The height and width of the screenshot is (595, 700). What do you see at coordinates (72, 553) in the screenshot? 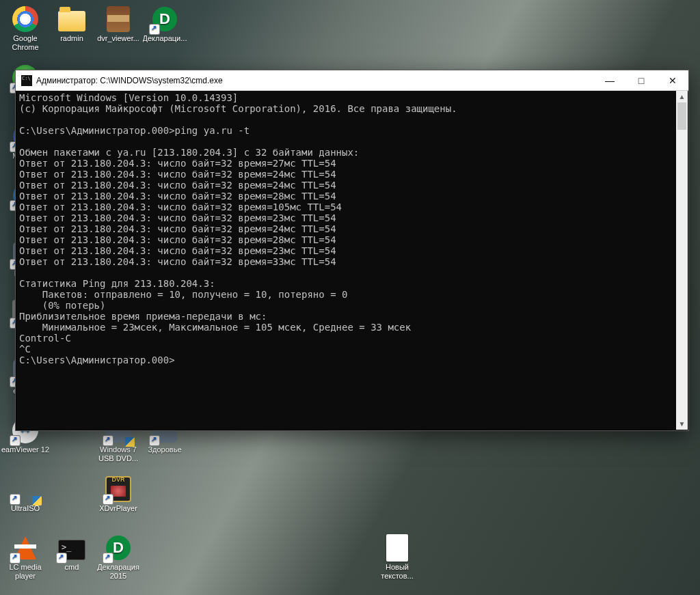
I see `desktop-icon-cmd: cmd` at bounding box center [72, 553].